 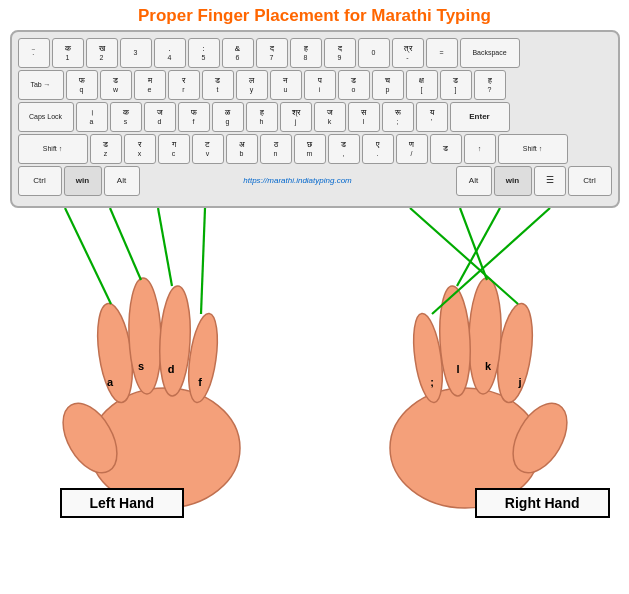 What do you see at coordinates (174, 149) in the screenshot?
I see `key-c: गc` at bounding box center [174, 149].